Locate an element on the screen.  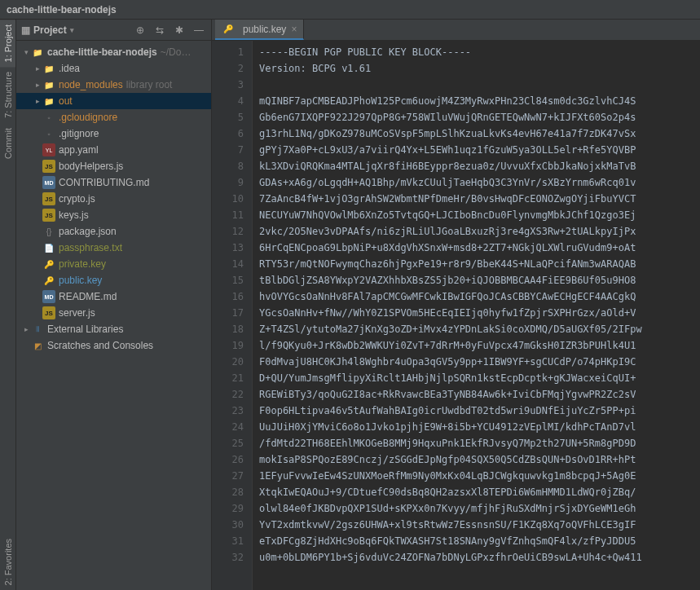
tree-root: ▾📁cache-little-bear-nodejs~/Do… is located at coordinates (114, 52).